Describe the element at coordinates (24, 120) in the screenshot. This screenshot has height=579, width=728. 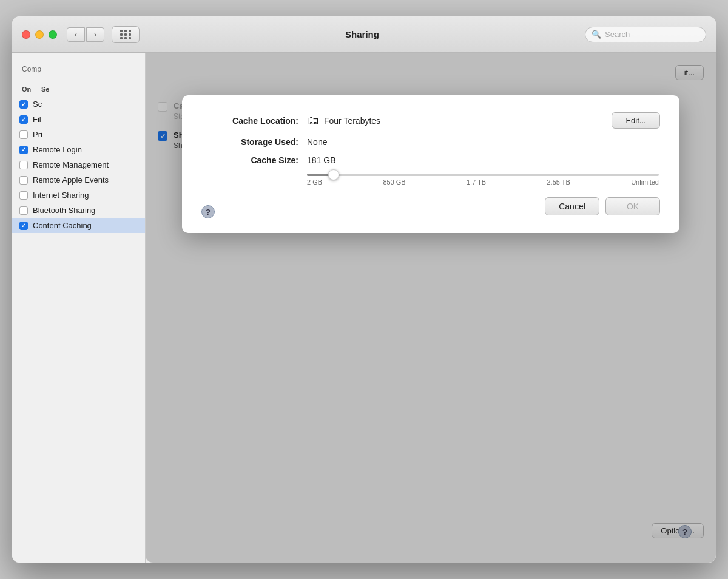
I see `checkbox-file-sharing` at that location.